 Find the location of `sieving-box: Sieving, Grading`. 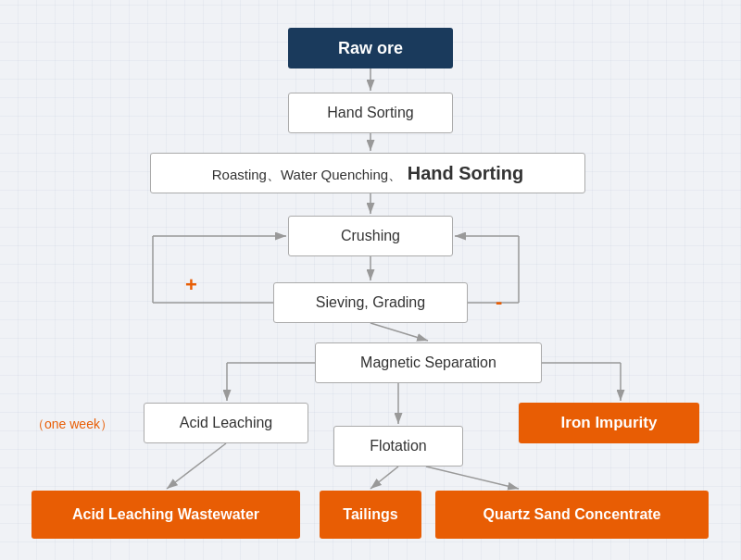

sieving-box: Sieving, Grading is located at coordinates (370, 303).